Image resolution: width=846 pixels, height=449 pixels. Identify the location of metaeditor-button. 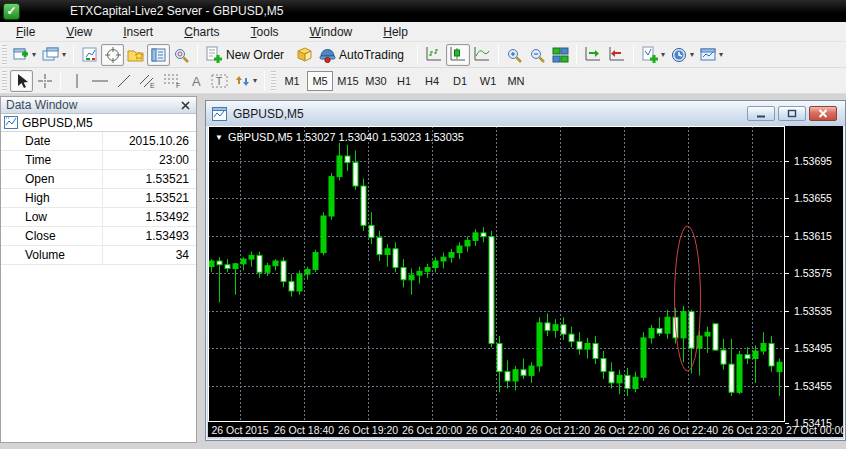
(304, 55).